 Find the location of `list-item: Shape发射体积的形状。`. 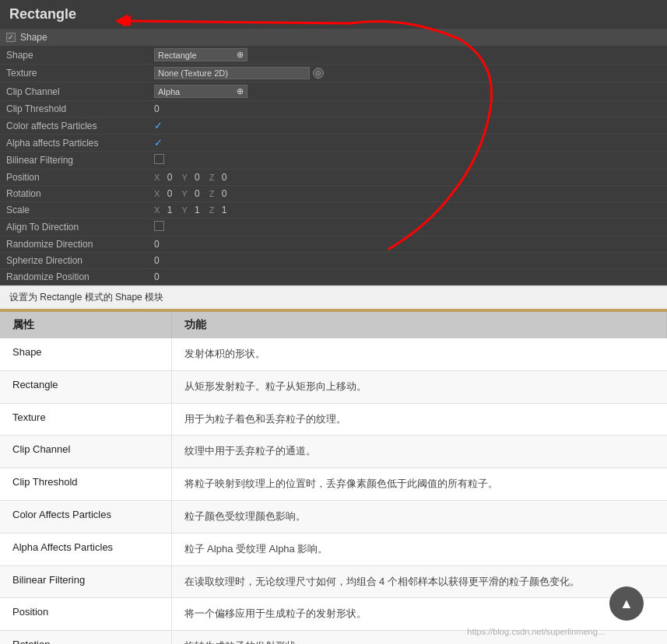

list-item: Shape发射体积的形状。 is located at coordinates (333, 355).